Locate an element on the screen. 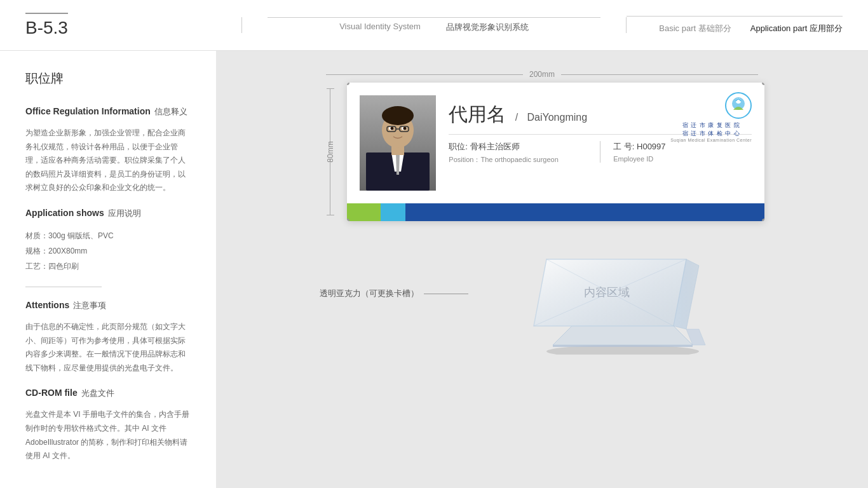  badge-with-dim: 80mm is located at coordinates (542, 152).